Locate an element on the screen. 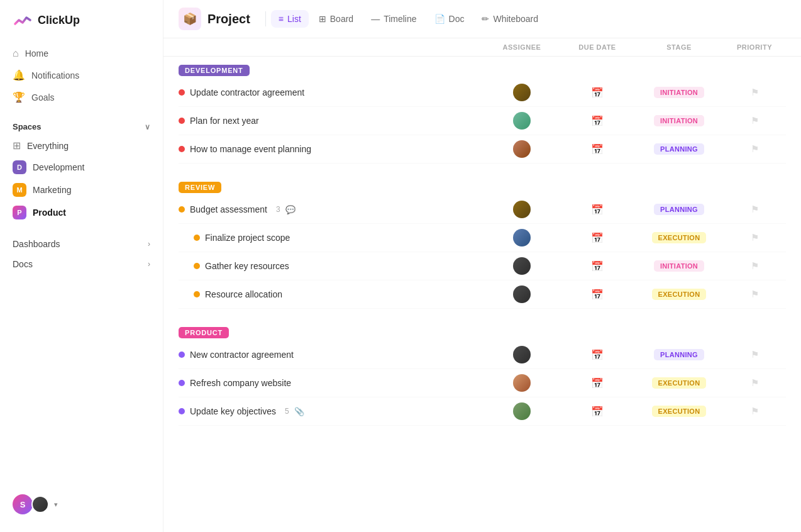  table-row: New contractor agreement 📅 PLANNING ⚑ is located at coordinates (482, 355).